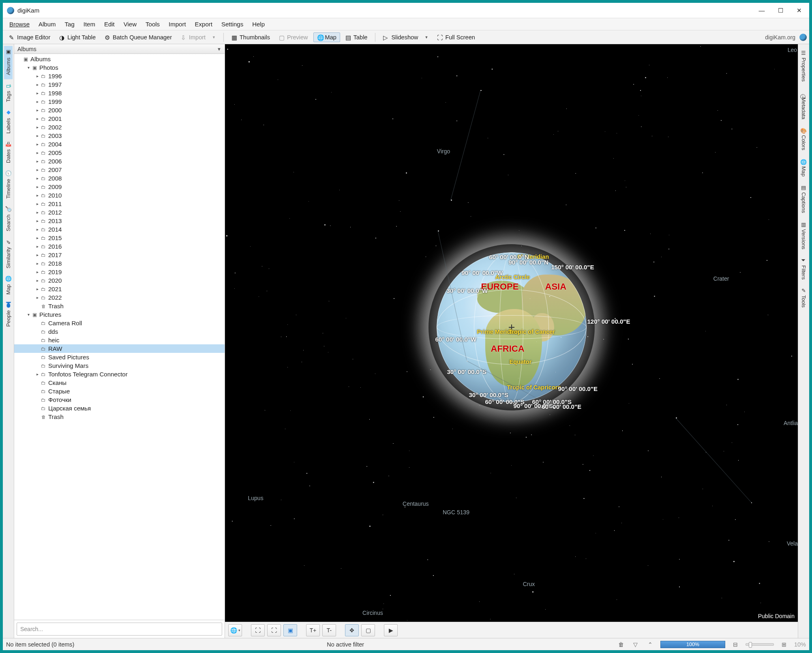 Image resolution: width=812 pixels, height=653 pixels. What do you see at coordinates (119, 357) in the screenshot?
I see `tree-row: Saved Pictures` at bounding box center [119, 357].